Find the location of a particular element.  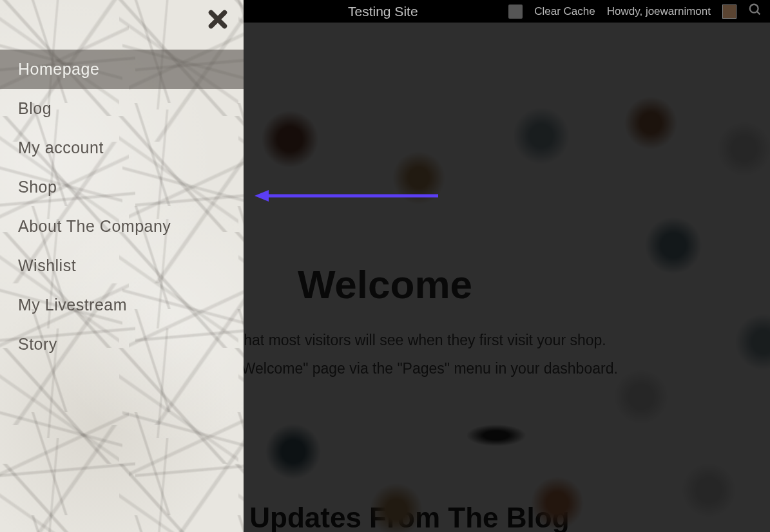

clear-cache-link: Clear Cache is located at coordinates (564, 12).